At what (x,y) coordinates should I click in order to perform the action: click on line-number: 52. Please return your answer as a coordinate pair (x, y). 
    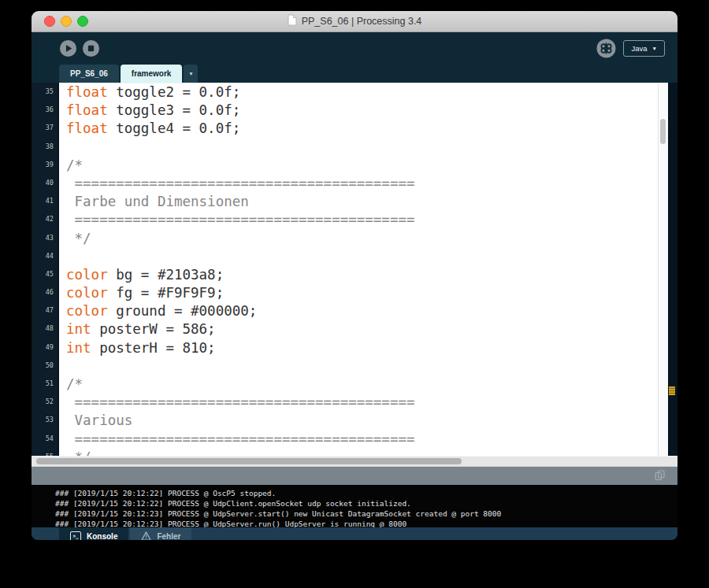
    Looking at the image, I should click on (44, 401).